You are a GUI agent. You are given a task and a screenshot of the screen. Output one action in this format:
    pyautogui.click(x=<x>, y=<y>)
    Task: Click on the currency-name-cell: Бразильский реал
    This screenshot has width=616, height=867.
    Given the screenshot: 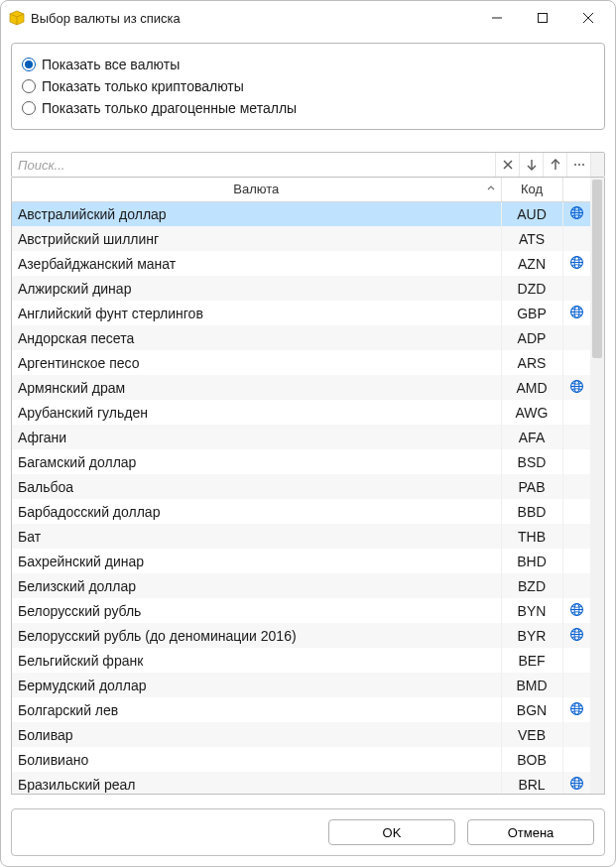 What is the action you would take?
    pyautogui.click(x=256, y=783)
    